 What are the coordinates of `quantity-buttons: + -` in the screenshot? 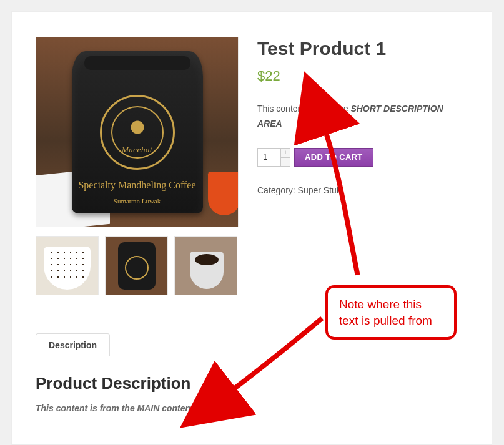 It's located at (285, 157).